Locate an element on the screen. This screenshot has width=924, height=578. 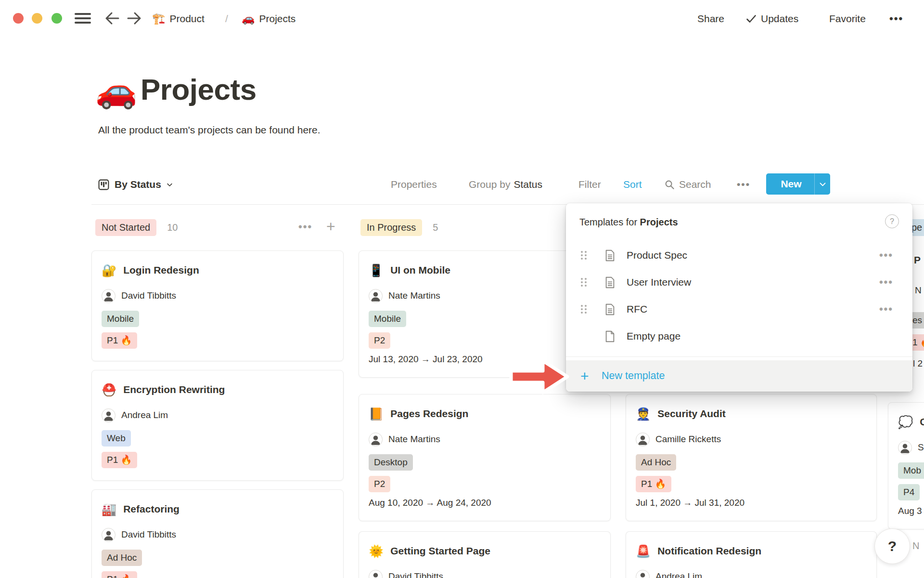
column-add-button: + is located at coordinates (331, 226).